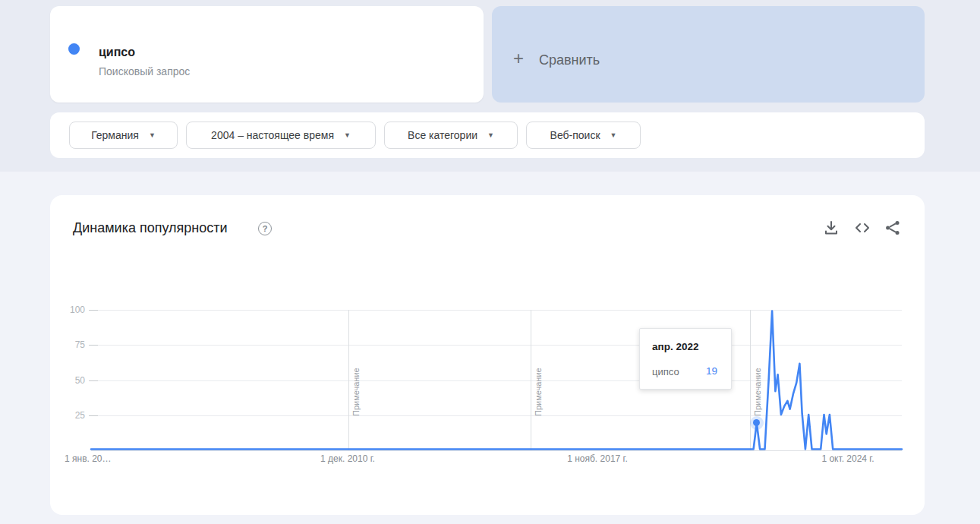 This screenshot has height=524, width=980. Describe the element at coordinates (144, 71) in the screenshot. I see `search-term-type: Поисковый запрос` at that location.